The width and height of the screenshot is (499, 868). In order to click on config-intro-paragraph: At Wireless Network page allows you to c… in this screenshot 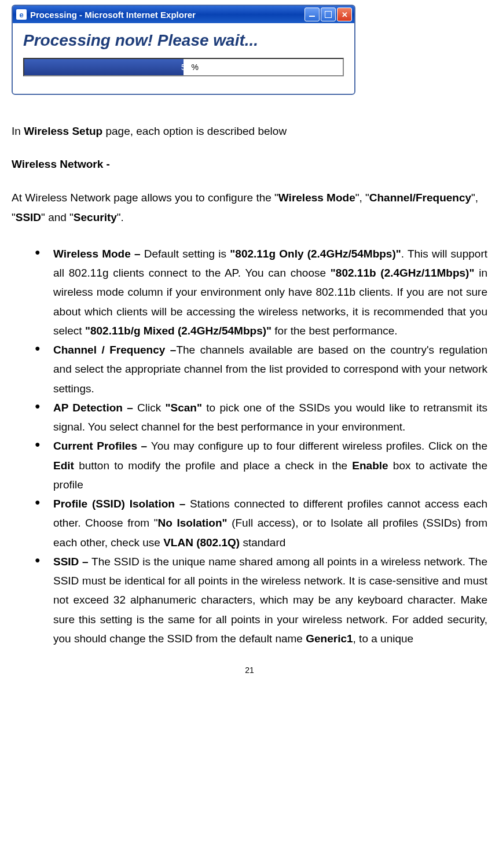, I will do `click(250, 207)`.